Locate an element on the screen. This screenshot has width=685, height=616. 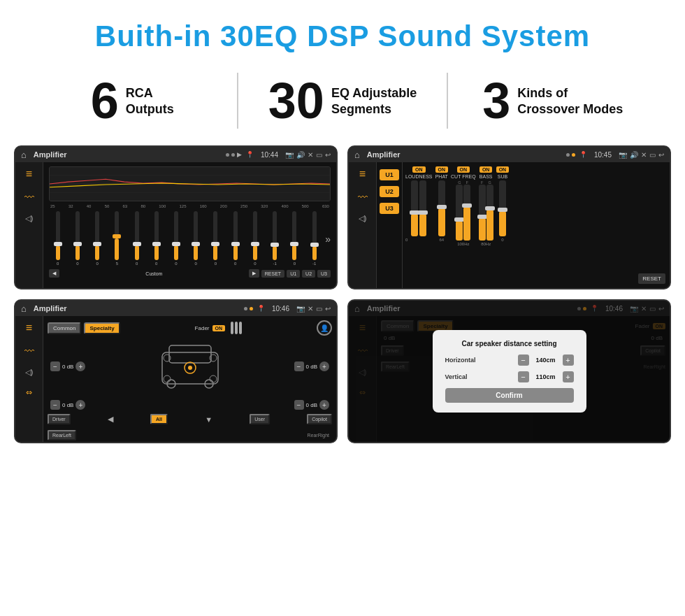
slider-col-12: -1 is located at coordinates (275, 239).